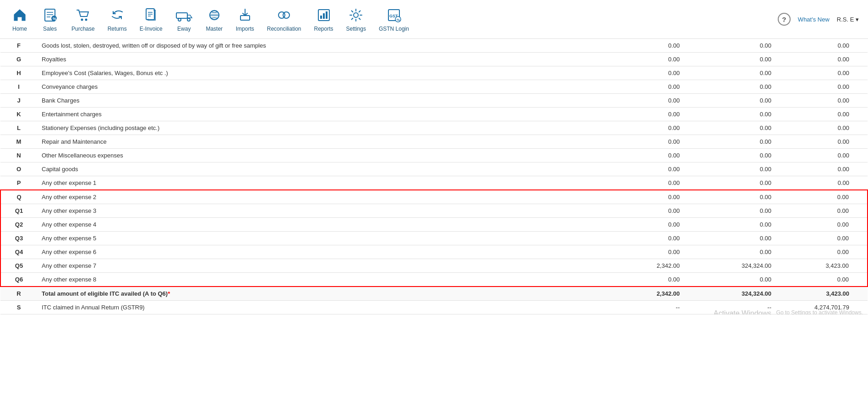  I want to click on nav-home: Home, so click(20, 19).